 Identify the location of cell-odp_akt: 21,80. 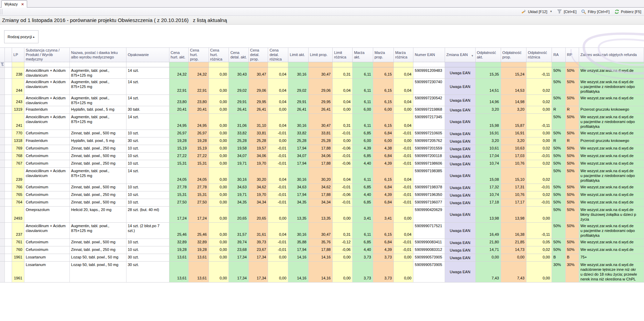
(488, 243).